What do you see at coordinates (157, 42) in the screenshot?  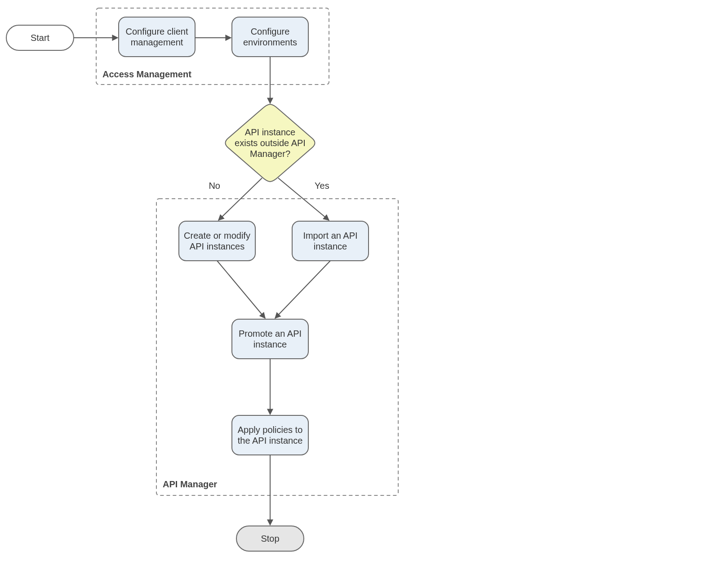 I see `node-configure-client-management-l2: management` at bounding box center [157, 42].